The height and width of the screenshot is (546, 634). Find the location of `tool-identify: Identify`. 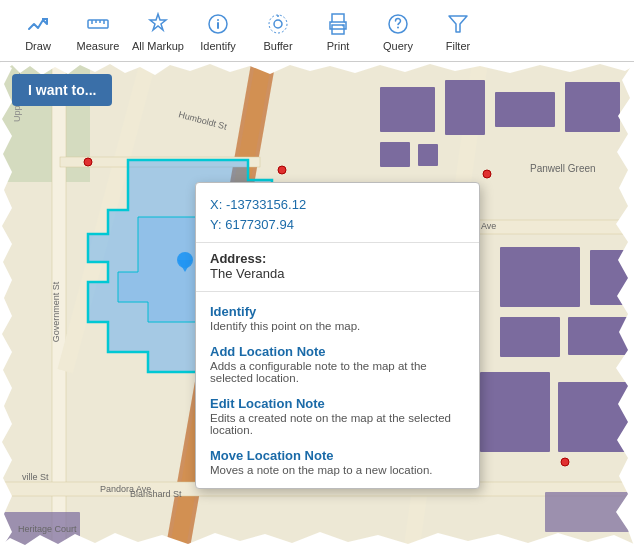

tool-identify: Identify is located at coordinates (218, 31).